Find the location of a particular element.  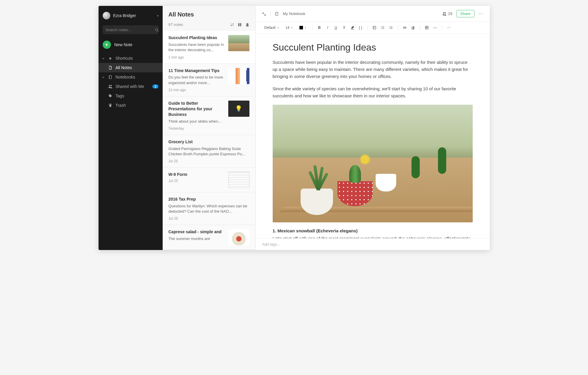

badge: 2 is located at coordinates (155, 86).